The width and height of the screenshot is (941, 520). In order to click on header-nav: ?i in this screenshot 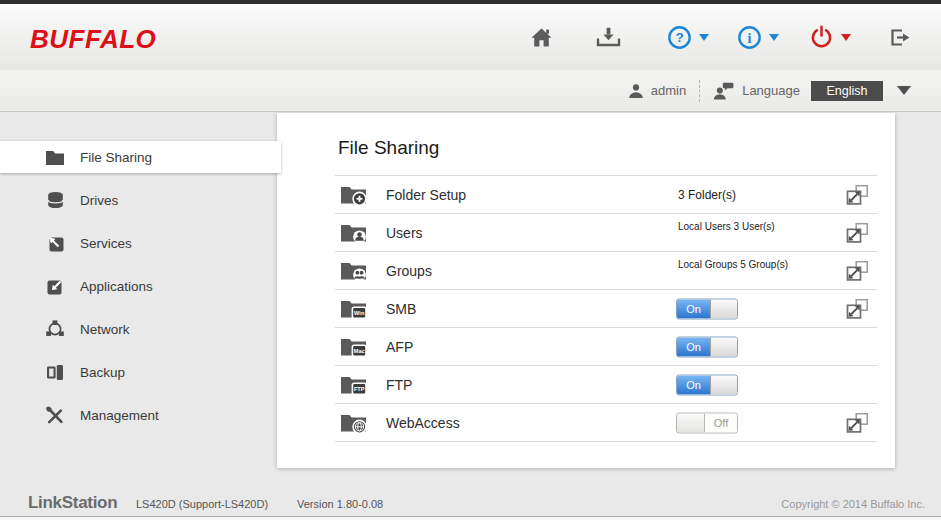, I will do `click(720, 37)`.